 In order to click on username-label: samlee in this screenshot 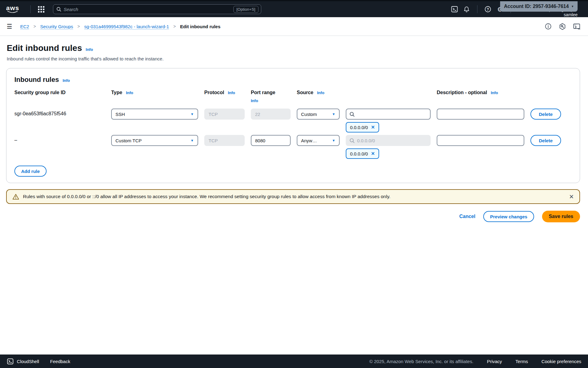, I will do `click(571, 15)`.